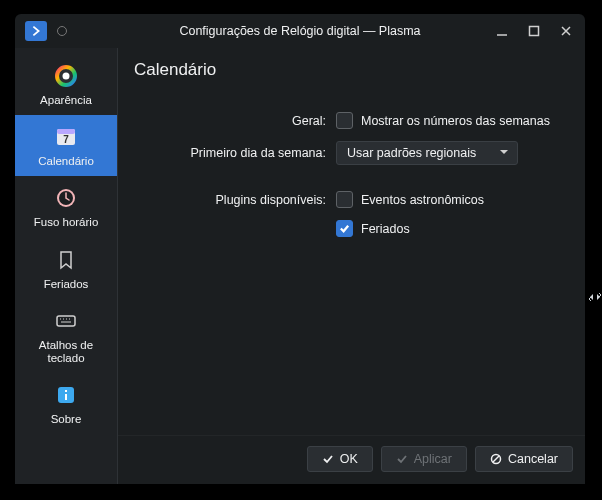  I want to click on close-button, so click(566, 31).